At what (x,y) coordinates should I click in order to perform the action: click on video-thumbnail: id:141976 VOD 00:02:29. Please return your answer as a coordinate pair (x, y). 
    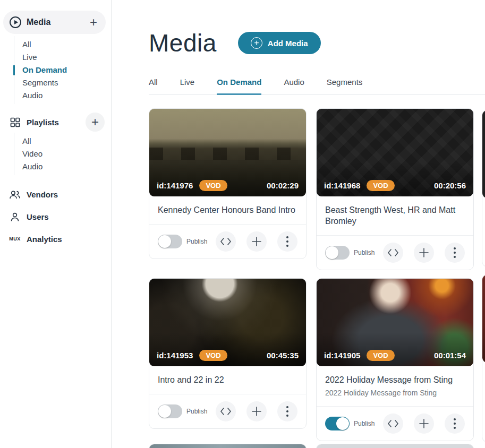
    Looking at the image, I should click on (227, 153).